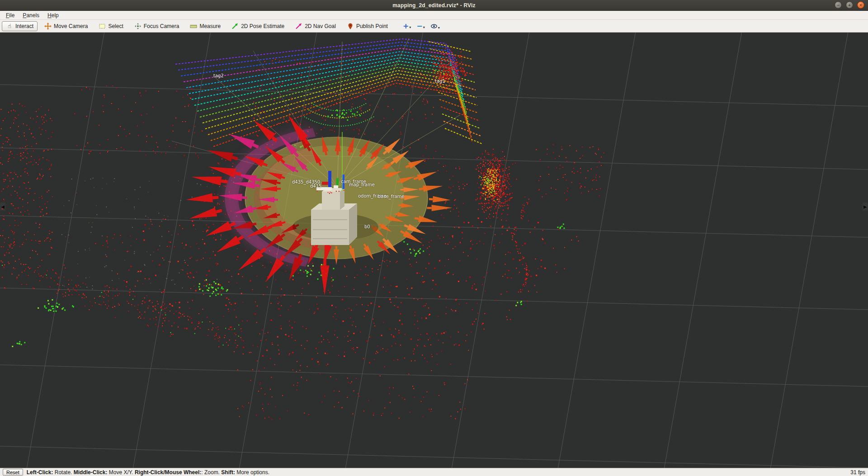 The height and width of the screenshot is (476, 868). What do you see at coordinates (372, 26) in the screenshot?
I see `tool-label: Publish Point` at bounding box center [372, 26].